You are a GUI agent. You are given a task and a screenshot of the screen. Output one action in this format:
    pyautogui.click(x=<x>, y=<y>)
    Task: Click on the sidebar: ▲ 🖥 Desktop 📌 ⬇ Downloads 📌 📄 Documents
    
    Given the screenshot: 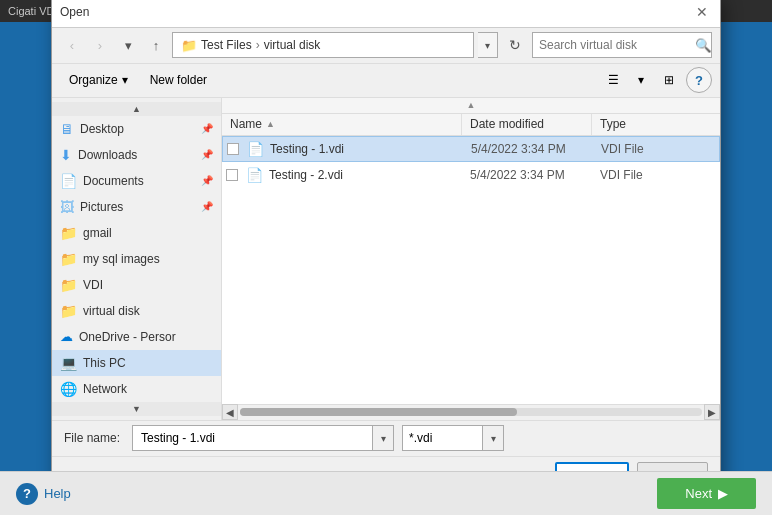 What is the action you would take?
    pyautogui.click(x=137, y=259)
    